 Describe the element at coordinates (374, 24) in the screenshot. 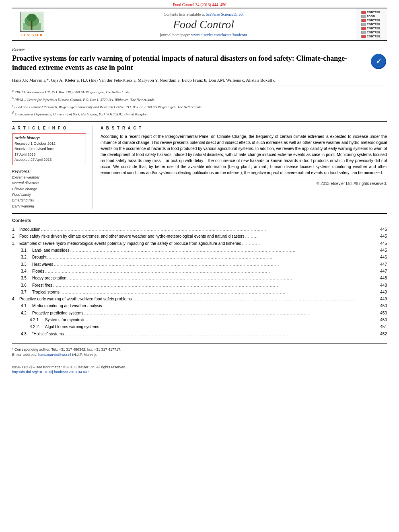

I see `ctrl-label-4: CONTROL` at that location.